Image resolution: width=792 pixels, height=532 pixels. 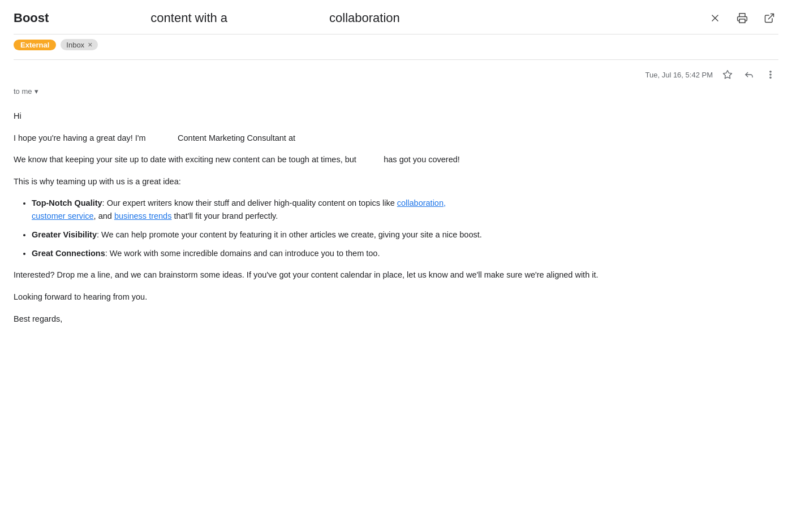 What do you see at coordinates (90, 45) in the screenshot?
I see `inbox-tag-close: ×` at bounding box center [90, 45].